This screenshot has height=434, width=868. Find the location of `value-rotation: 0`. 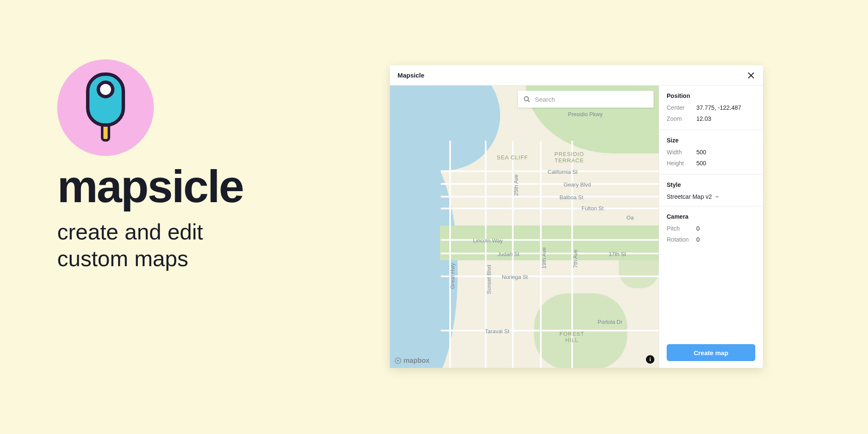

value-rotation: 0 is located at coordinates (698, 239).